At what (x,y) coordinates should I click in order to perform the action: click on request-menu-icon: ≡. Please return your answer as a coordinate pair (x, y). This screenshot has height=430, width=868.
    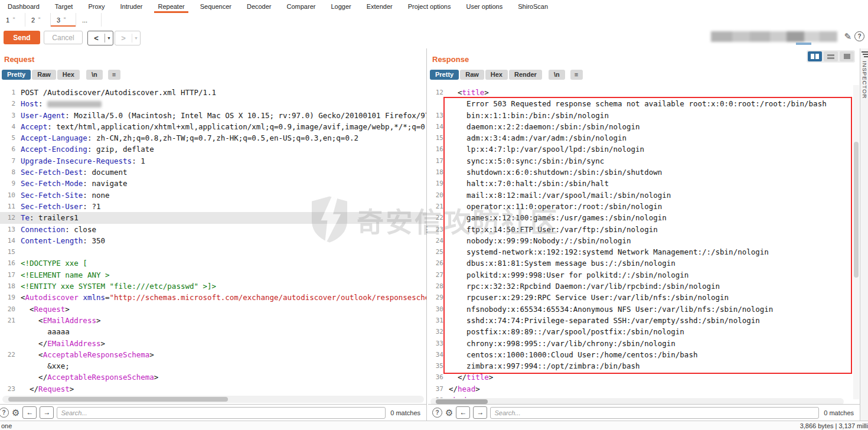
    Looking at the image, I should click on (115, 74).